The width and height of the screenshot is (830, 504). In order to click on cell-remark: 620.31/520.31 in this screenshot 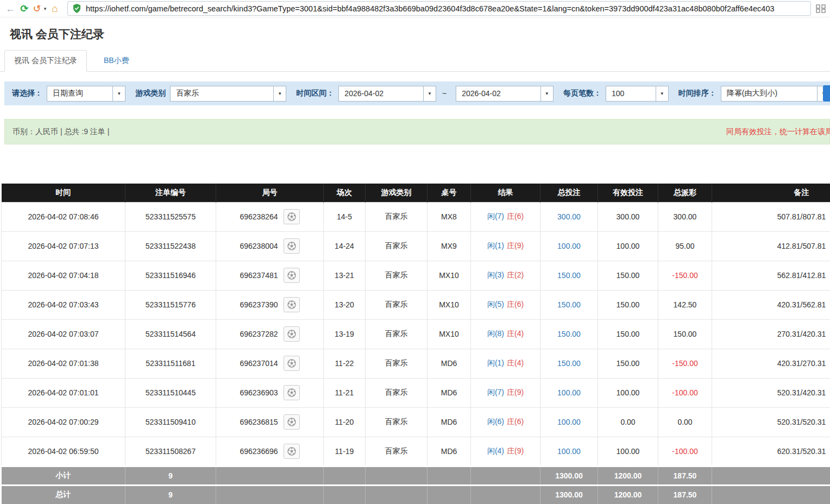, I will do `click(771, 451)`.